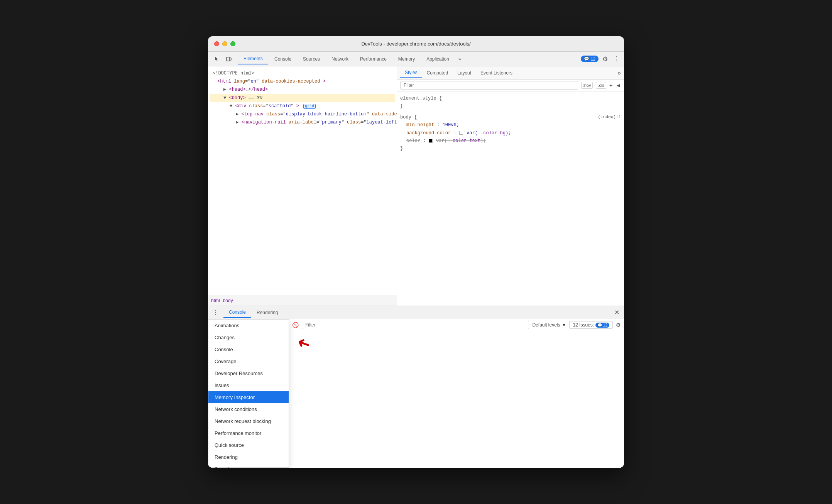 The image size is (832, 504). I want to click on menu-item-rendering: Rendering, so click(249, 457).